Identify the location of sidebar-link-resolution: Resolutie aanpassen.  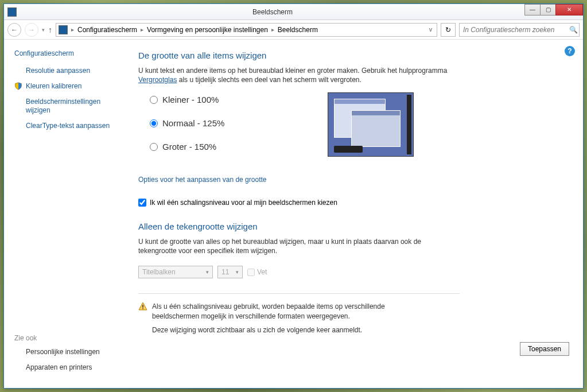
(73, 71).